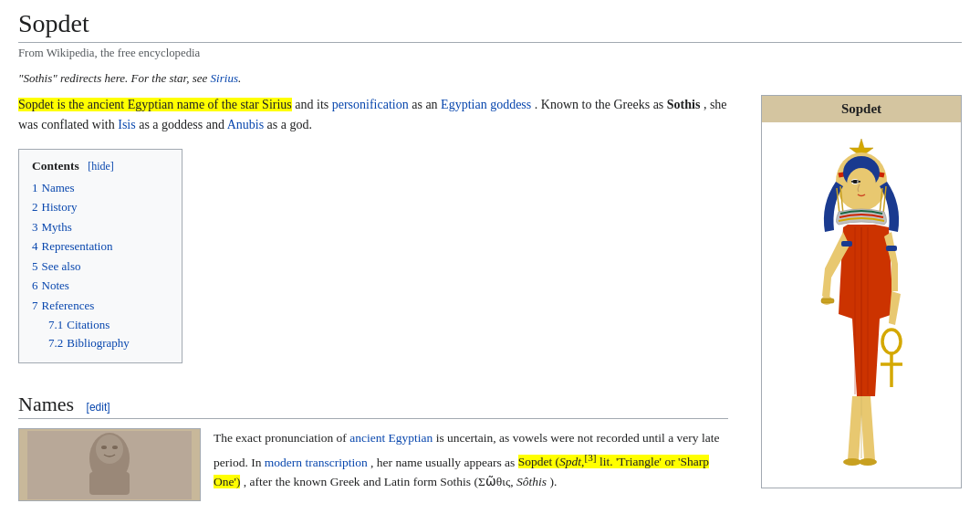 This screenshot has height=514, width=980. What do you see at coordinates (109, 465) in the screenshot?
I see `names-image` at bounding box center [109, 465].